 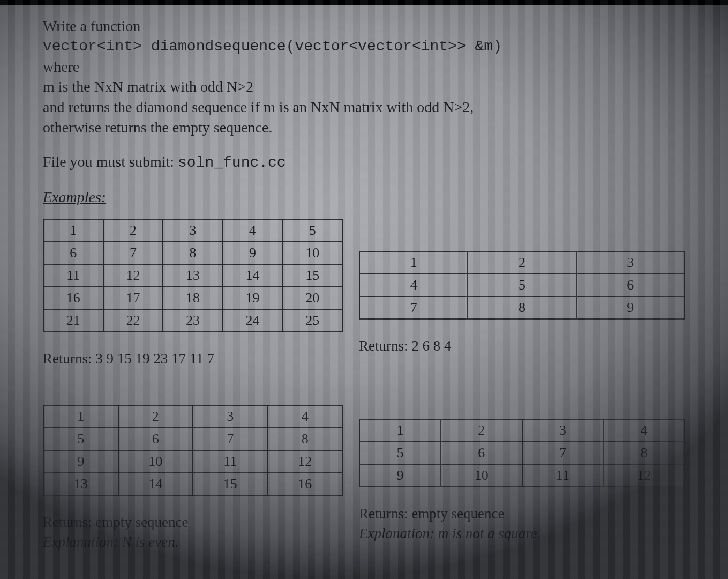 I want to click on prompt-line-4: m is the NxN matrix with odd N>2, so click(x=364, y=87).